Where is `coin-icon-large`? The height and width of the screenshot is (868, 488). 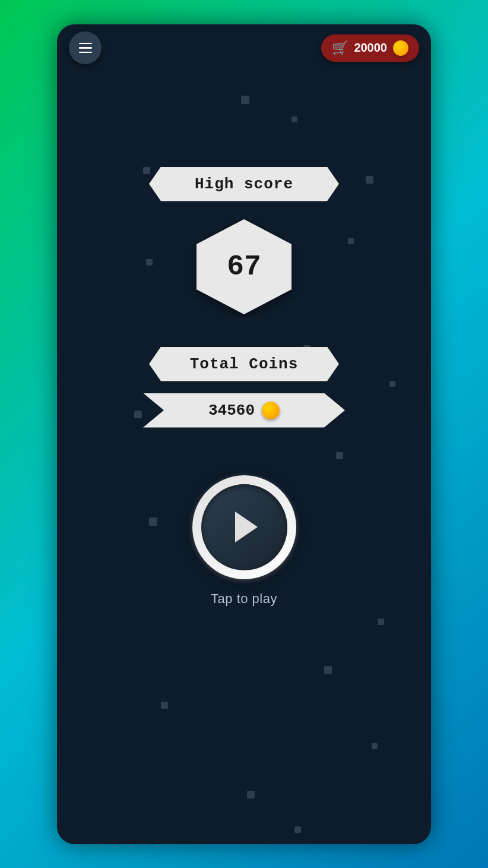 coin-icon-large is located at coordinates (271, 411).